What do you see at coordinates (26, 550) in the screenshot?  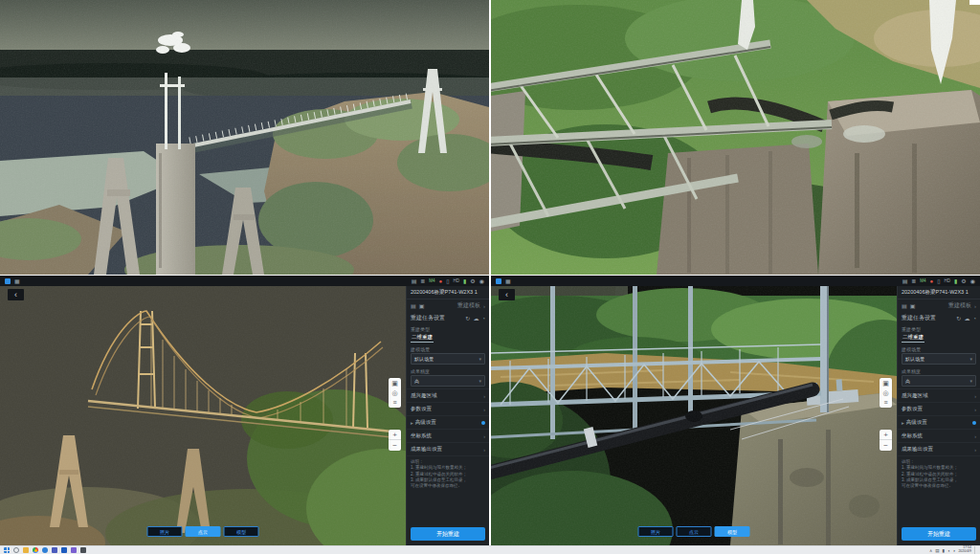 I see `file-explorer-icon` at bounding box center [26, 550].